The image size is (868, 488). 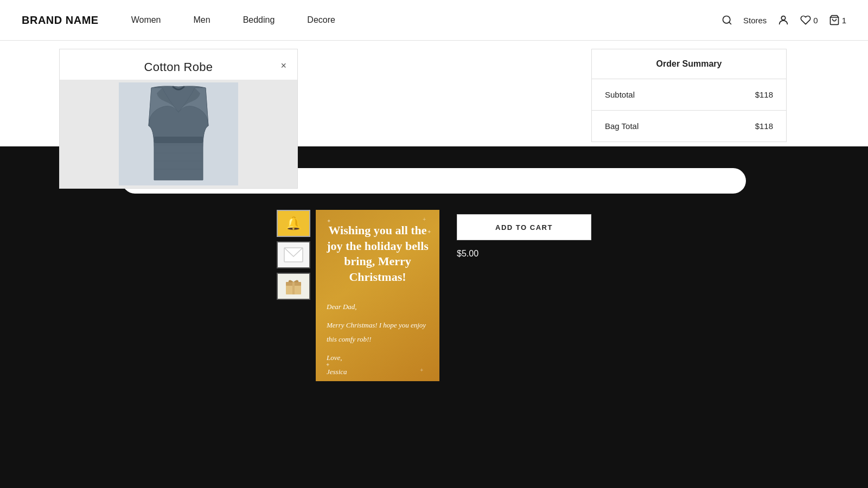 What do you see at coordinates (146, 20) in the screenshot?
I see `nav-women: Women` at bounding box center [146, 20].